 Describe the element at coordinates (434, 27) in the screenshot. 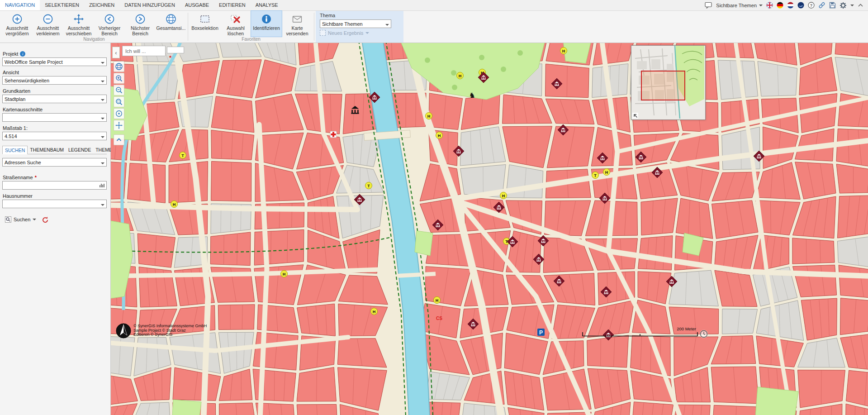

I see `ribbon-toolbar: Ausschnitt vergrößern Ausschnitt verklei…` at that location.